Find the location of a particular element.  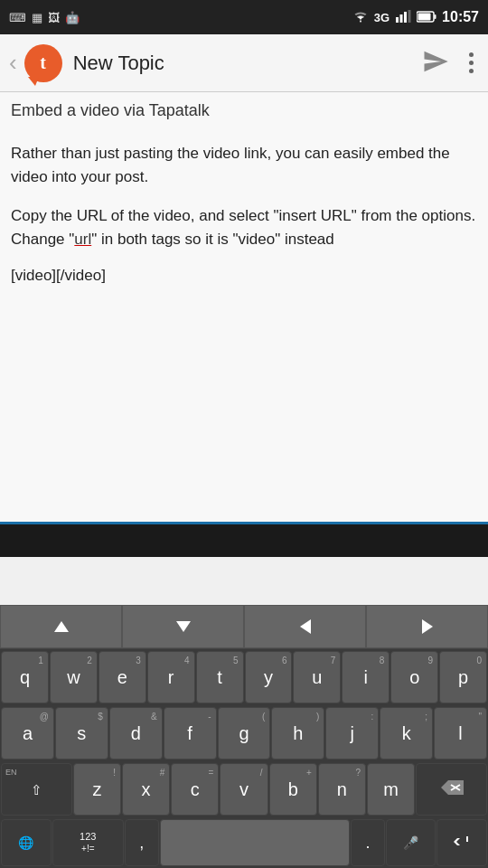

page-title: New Topic is located at coordinates (119, 63).